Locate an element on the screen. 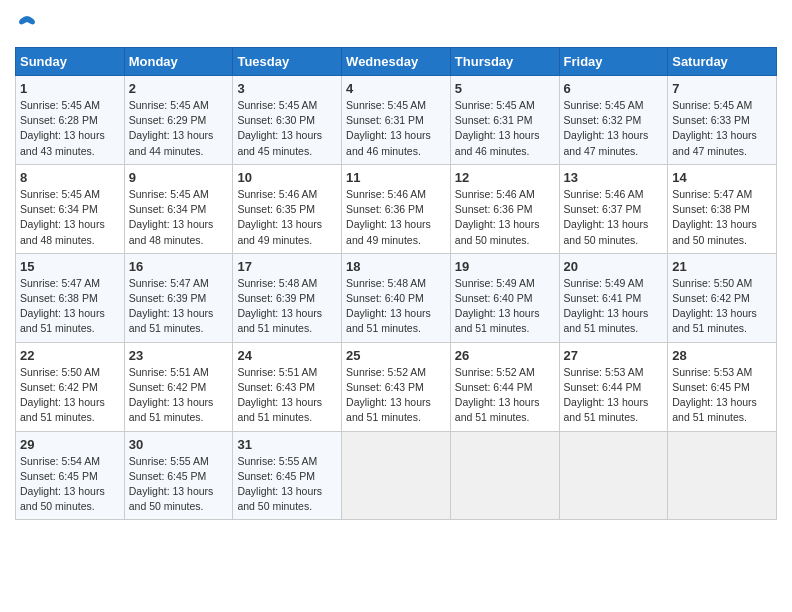 Image resolution: width=792 pixels, height=612 pixels. day-number: 22 is located at coordinates (70, 356).